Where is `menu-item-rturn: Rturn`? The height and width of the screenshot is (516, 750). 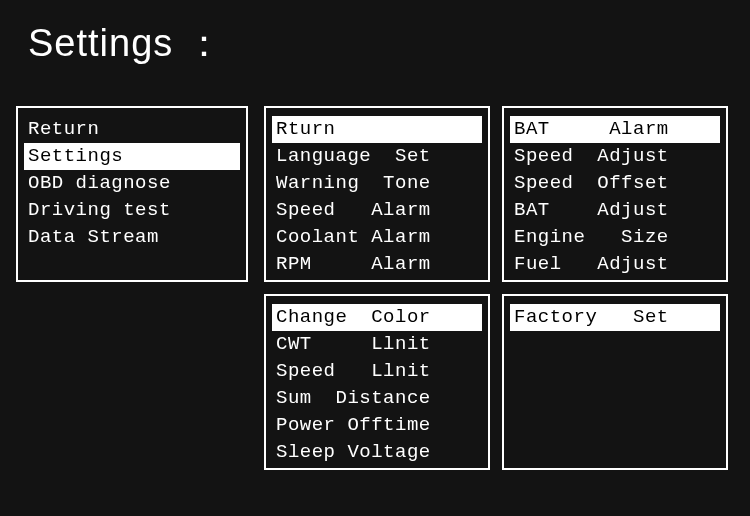 menu-item-rturn: Rturn is located at coordinates (377, 130).